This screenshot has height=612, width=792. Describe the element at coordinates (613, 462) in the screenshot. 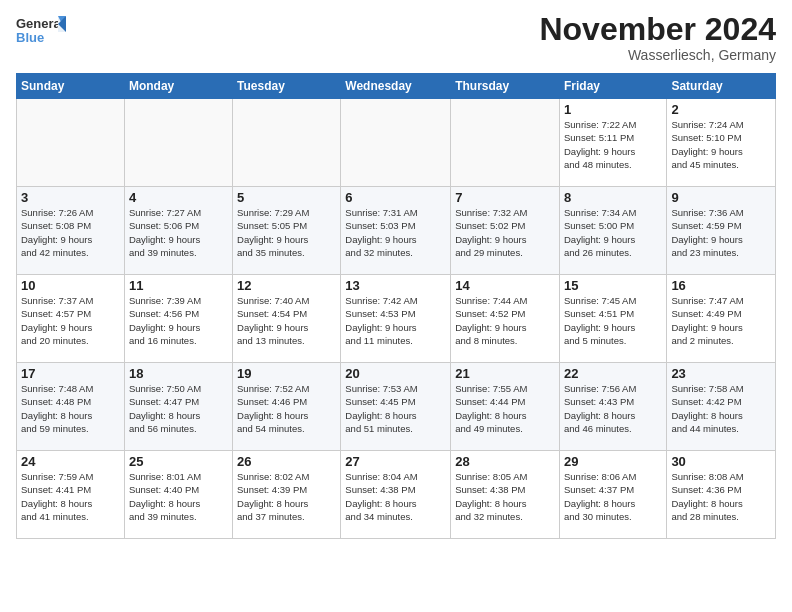

I see `day-number: 29` at that location.